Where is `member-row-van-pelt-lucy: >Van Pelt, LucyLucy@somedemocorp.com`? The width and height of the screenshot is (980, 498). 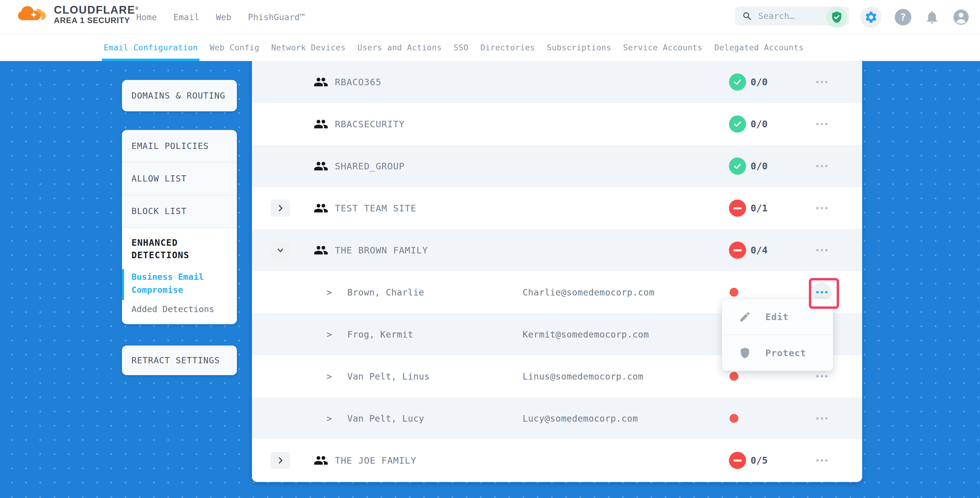 member-row-van-pelt-lucy: >Van Pelt, LucyLucy@somedemocorp.com is located at coordinates (557, 418).